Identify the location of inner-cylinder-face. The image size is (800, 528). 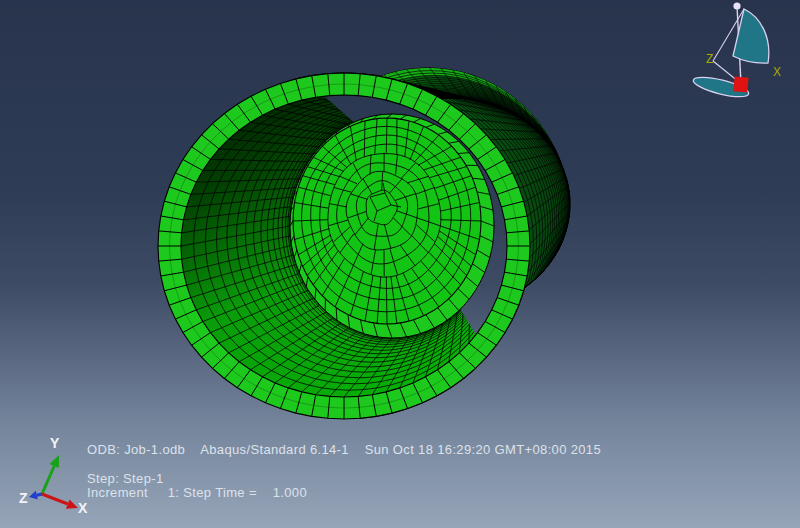
(387, 221).